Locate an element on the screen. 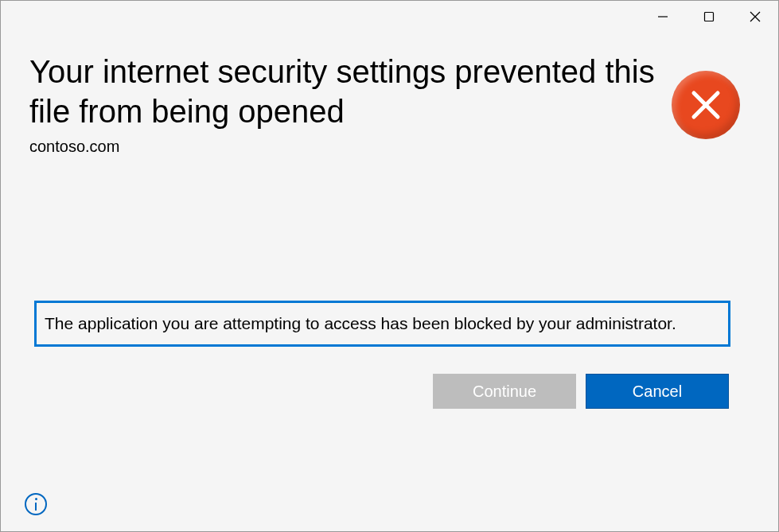 Image resolution: width=779 pixels, height=532 pixels. message-box: The application you are attempting to ac… is located at coordinates (382, 324).